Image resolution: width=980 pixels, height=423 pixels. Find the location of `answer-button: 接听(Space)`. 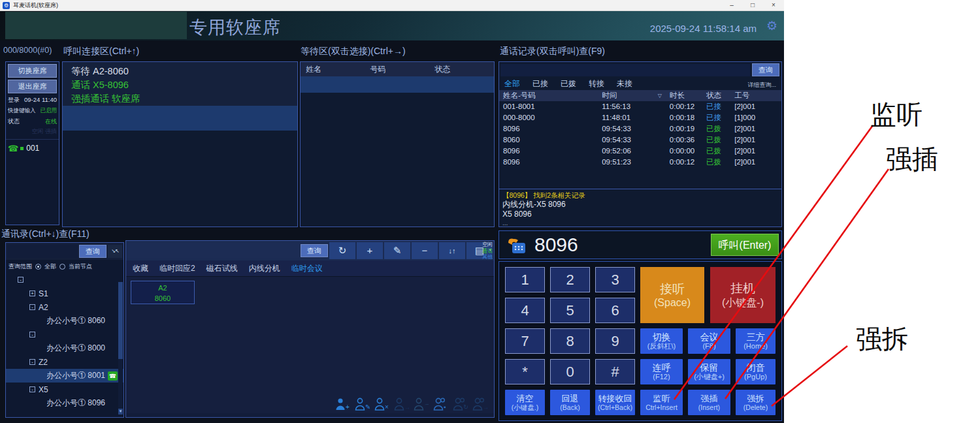

answer-button: 接听(Space) is located at coordinates (672, 295).